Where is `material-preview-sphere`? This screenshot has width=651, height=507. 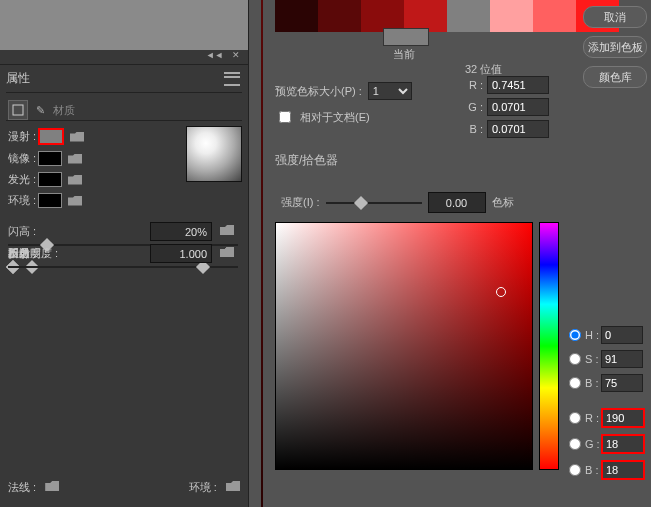 material-preview-sphere is located at coordinates (214, 154).